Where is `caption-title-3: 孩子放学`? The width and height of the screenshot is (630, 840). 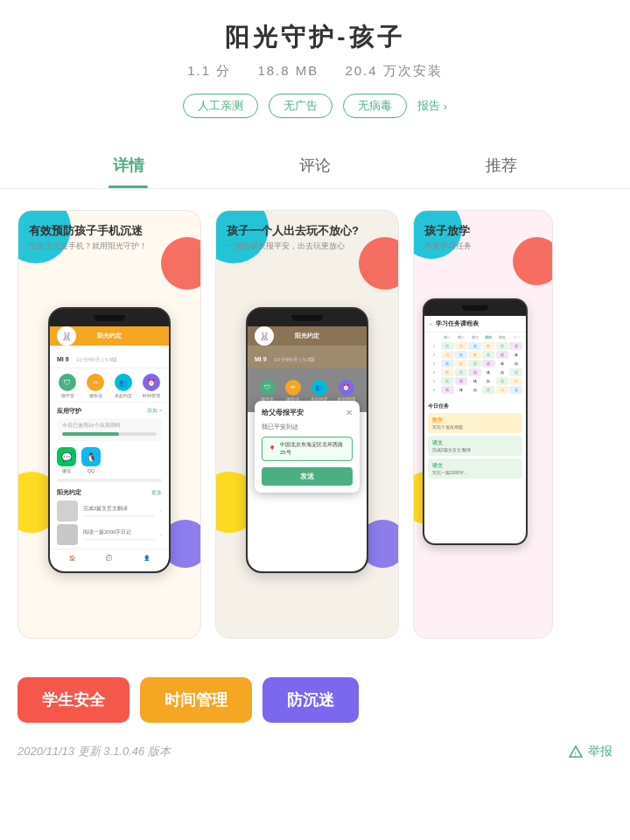
caption-title-3: 孩子放学 is located at coordinates (483, 231).